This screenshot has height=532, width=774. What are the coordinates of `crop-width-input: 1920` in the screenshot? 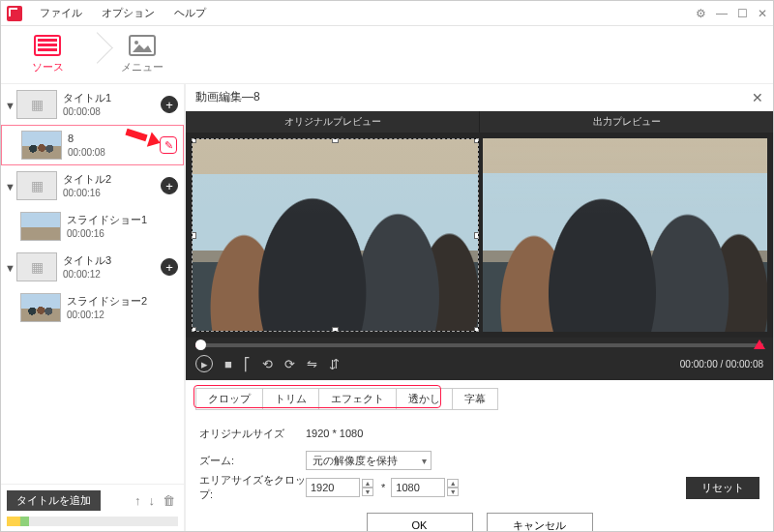 It's located at (333, 488).